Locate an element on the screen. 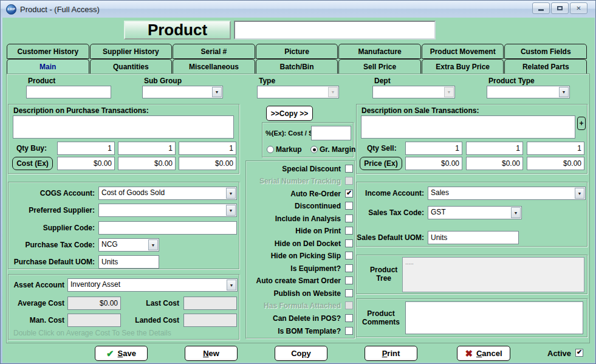 Image resolution: width=596 pixels, height=364 pixels. checkbox-label: Hide on Picking Slip is located at coordinates (306, 256).